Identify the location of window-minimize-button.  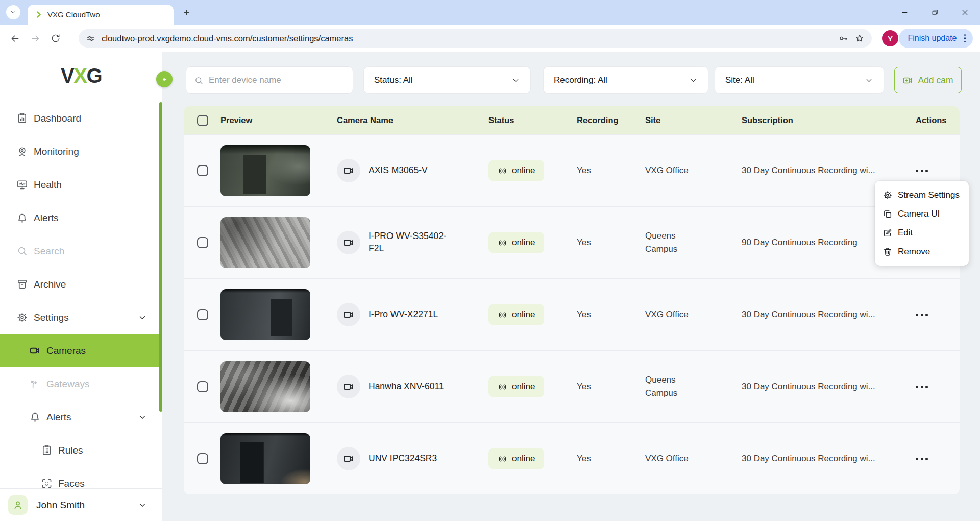
(904, 12).